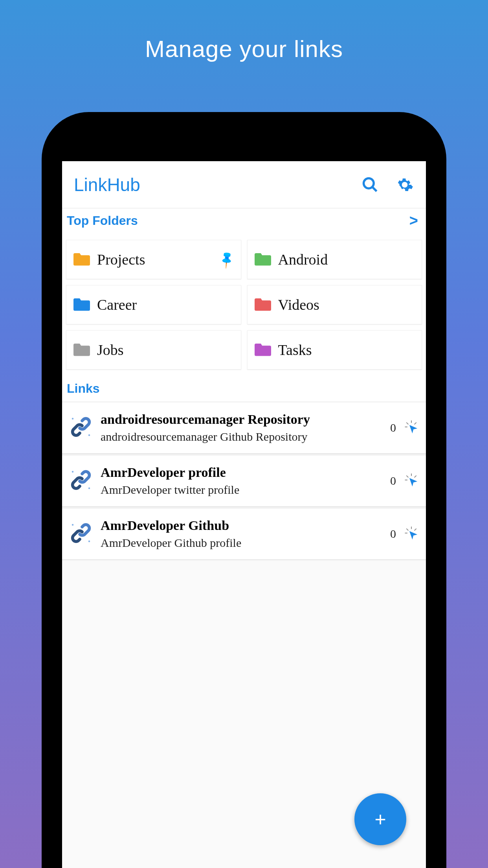 The height and width of the screenshot is (868, 488). Describe the element at coordinates (154, 305) in the screenshot. I see `folder-card: Career` at that location.